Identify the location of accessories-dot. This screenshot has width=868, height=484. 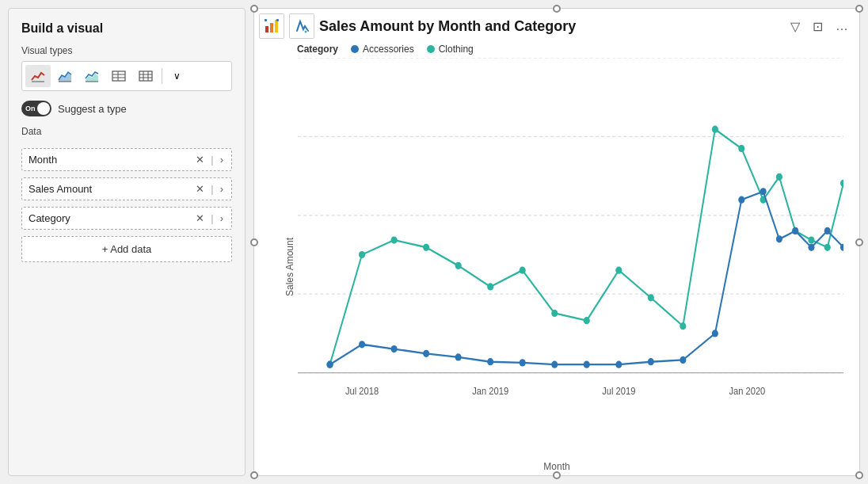
(355, 49).